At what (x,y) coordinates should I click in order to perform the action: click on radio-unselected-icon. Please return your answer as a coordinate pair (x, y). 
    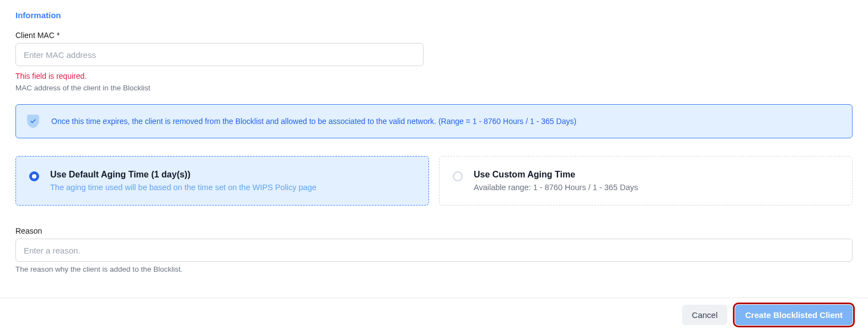
    Looking at the image, I should click on (458, 176).